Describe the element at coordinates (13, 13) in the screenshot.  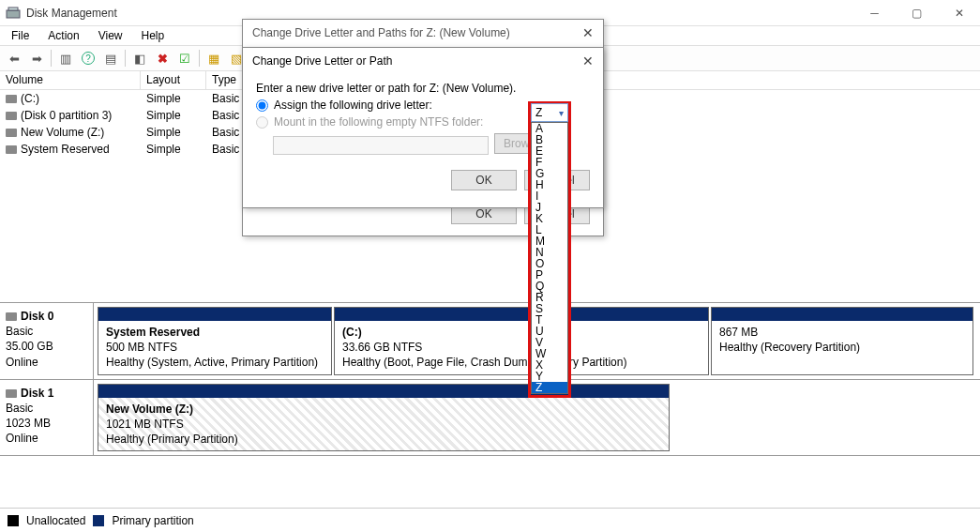
I see `app-icon` at that location.